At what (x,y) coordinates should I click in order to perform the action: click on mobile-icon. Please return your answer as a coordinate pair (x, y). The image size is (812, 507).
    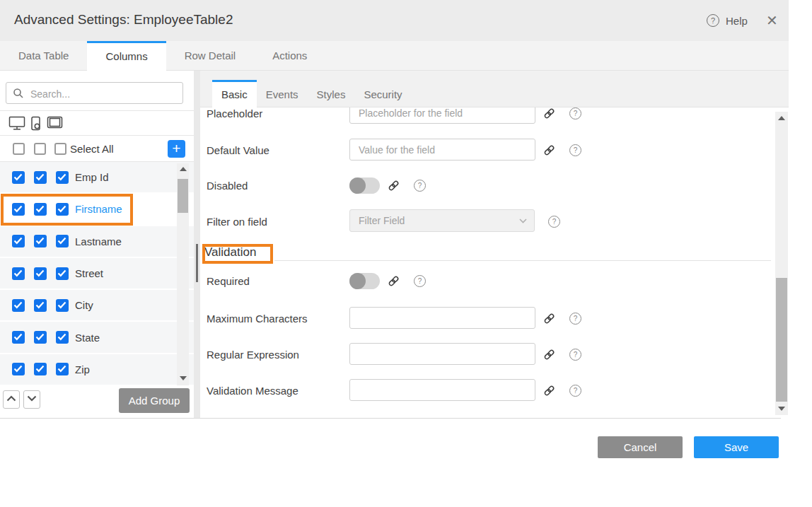
    Looking at the image, I should click on (36, 123).